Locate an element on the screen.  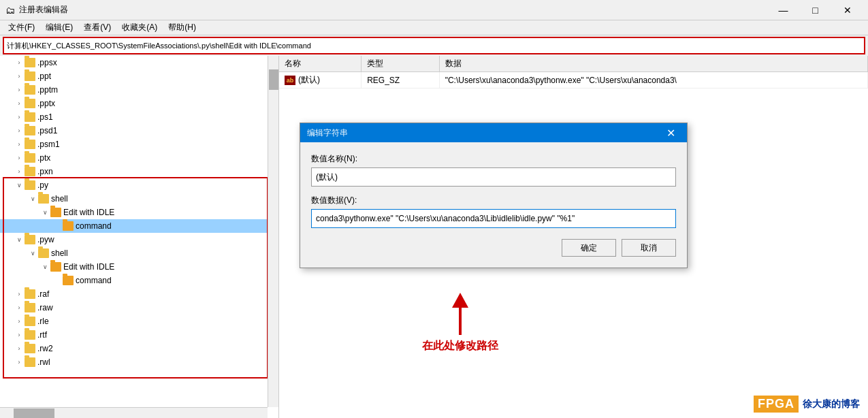
close-button: ✕ is located at coordinates (847, 10).